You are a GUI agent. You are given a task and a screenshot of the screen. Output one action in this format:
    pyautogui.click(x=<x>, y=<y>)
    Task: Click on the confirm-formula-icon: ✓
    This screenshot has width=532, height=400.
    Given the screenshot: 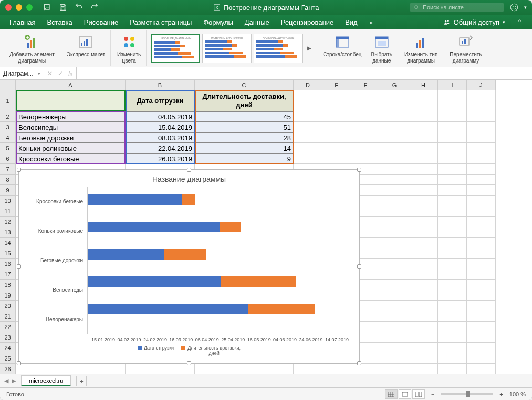 What is the action you would take?
    pyautogui.click(x=60, y=74)
    